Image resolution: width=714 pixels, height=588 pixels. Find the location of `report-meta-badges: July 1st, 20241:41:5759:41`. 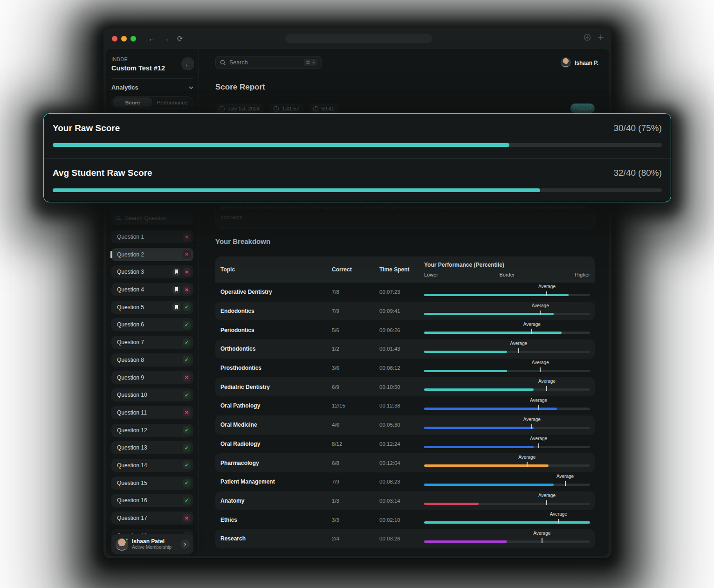

report-meta-badges: July 1st, 20241:41:5759:41 is located at coordinates (277, 109).